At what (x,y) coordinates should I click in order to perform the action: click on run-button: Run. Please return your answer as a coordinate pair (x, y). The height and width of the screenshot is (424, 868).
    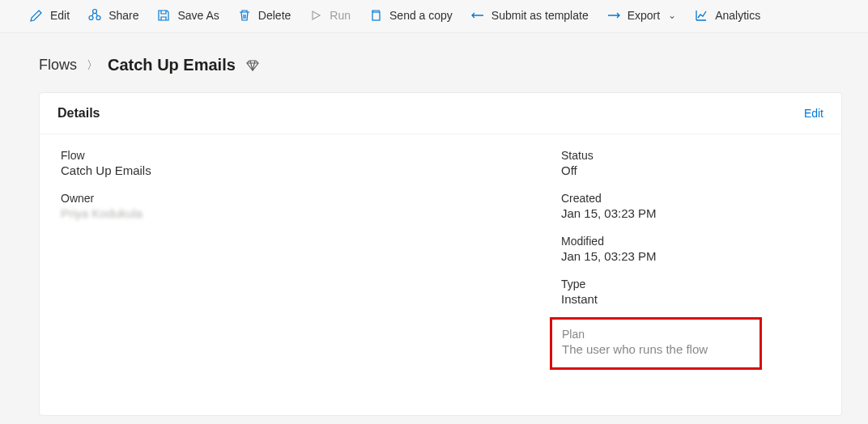
    Looking at the image, I should click on (330, 15).